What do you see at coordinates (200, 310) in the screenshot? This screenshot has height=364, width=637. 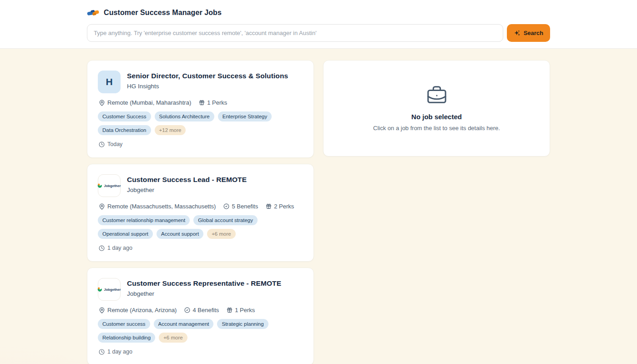 I see `job-meta: Remote (Arizona, Arizona) 4 Benefits 1 P…` at bounding box center [200, 310].